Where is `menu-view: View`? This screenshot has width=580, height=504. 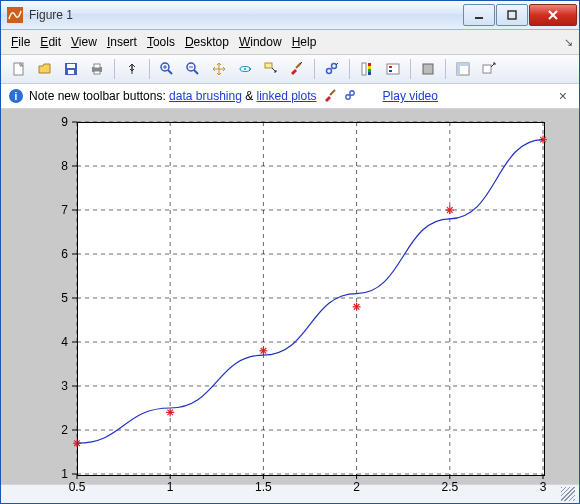 menu-view: View is located at coordinates (84, 42).